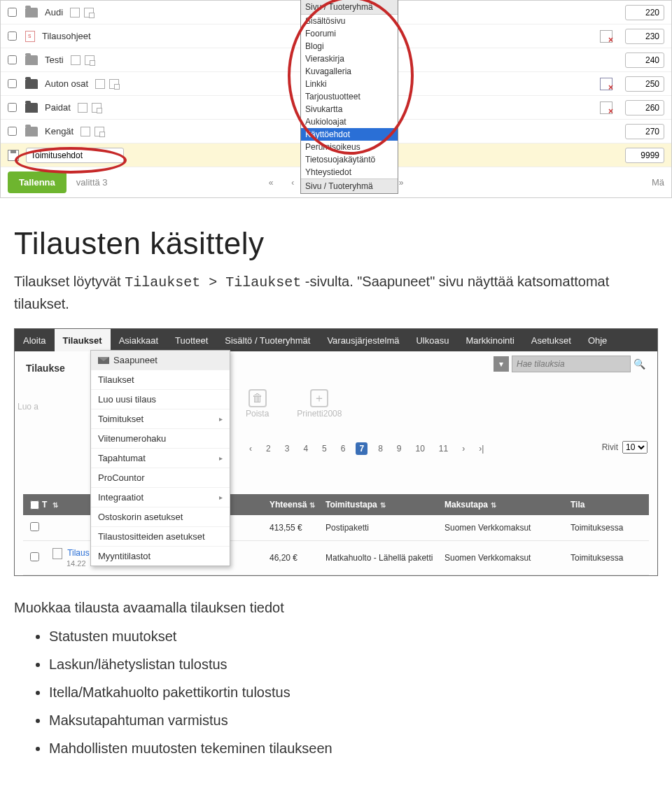 The width and height of the screenshot is (672, 800). What do you see at coordinates (160, 360) in the screenshot?
I see `submenu-head: Saapuneet` at bounding box center [160, 360].